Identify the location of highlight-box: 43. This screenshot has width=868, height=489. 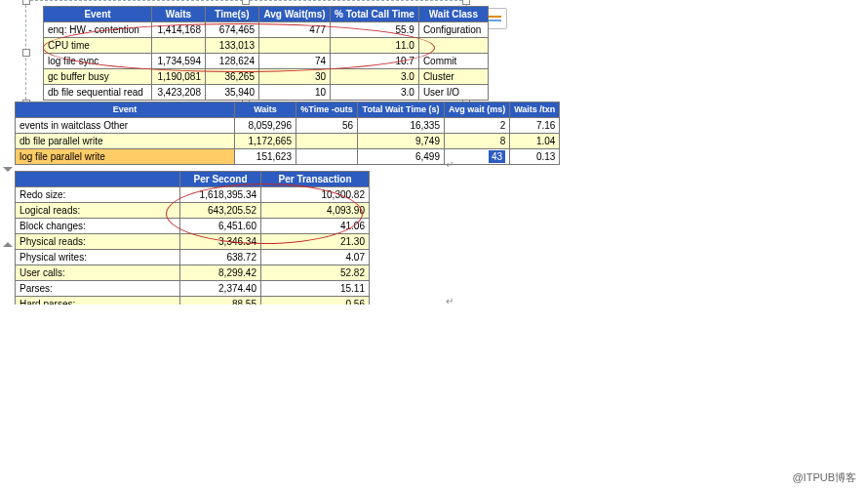
(497, 156).